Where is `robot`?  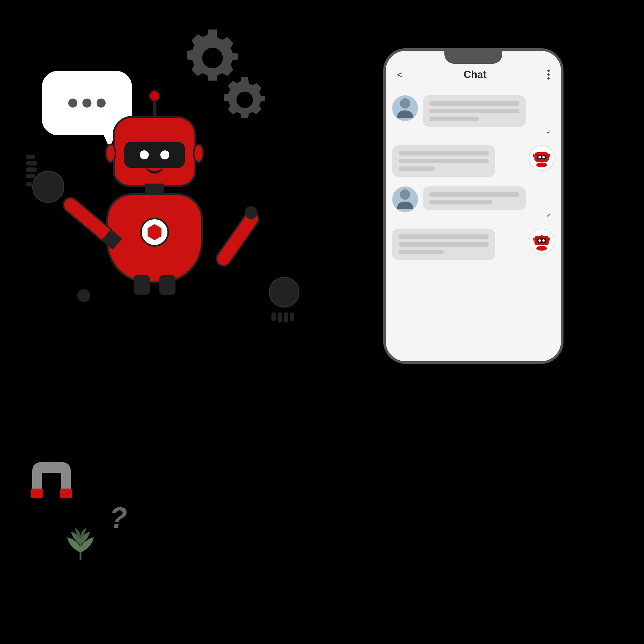 robot is located at coordinates (155, 225).